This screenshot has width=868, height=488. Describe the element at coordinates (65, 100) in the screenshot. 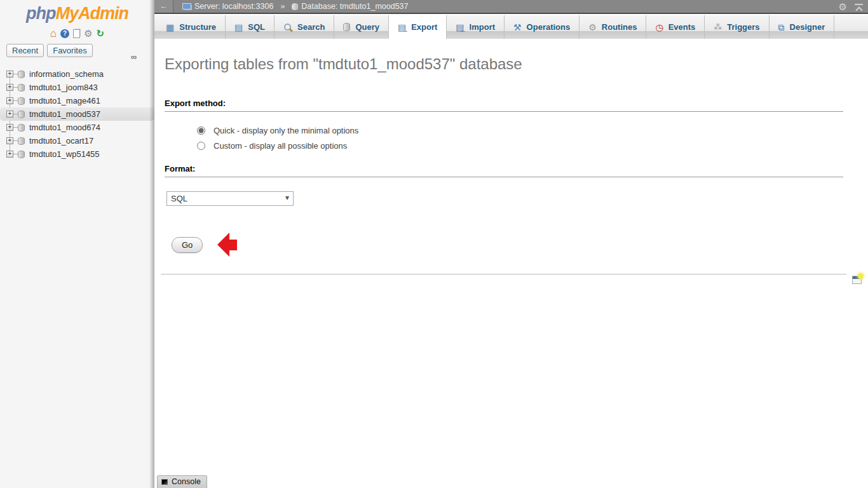

I see `database-name: tmdtuto1_mage461` at that location.